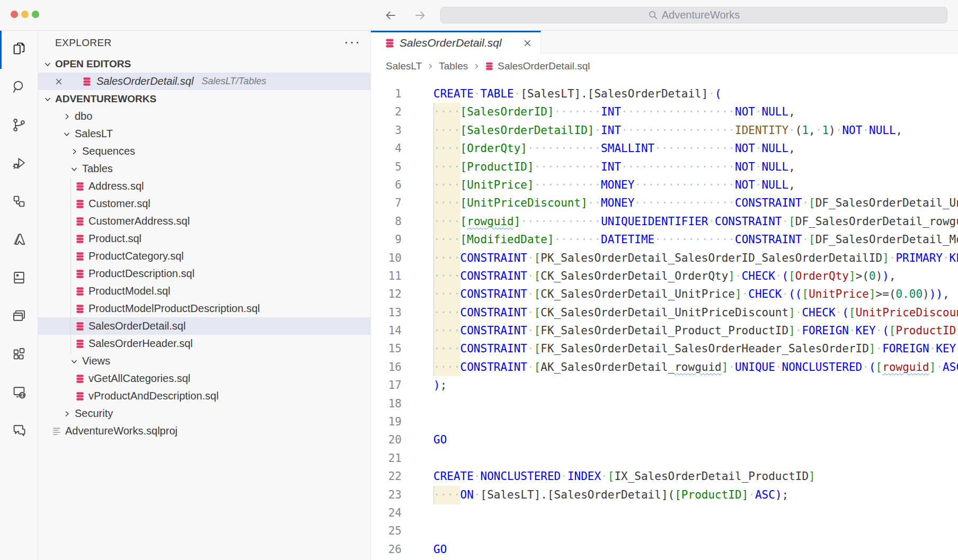 Image resolution: width=958 pixels, height=560 pixels. Describe the element at coordinates (19, 431) in the screenshot. I see `activity-bar-item-comments` at that location.